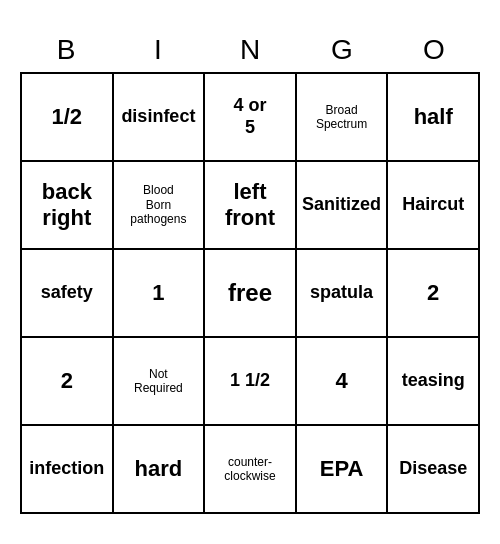  Describe the element at coordinates (250, 294) in the screenshot. I see `cell-text-r2-c2: free` at that location.